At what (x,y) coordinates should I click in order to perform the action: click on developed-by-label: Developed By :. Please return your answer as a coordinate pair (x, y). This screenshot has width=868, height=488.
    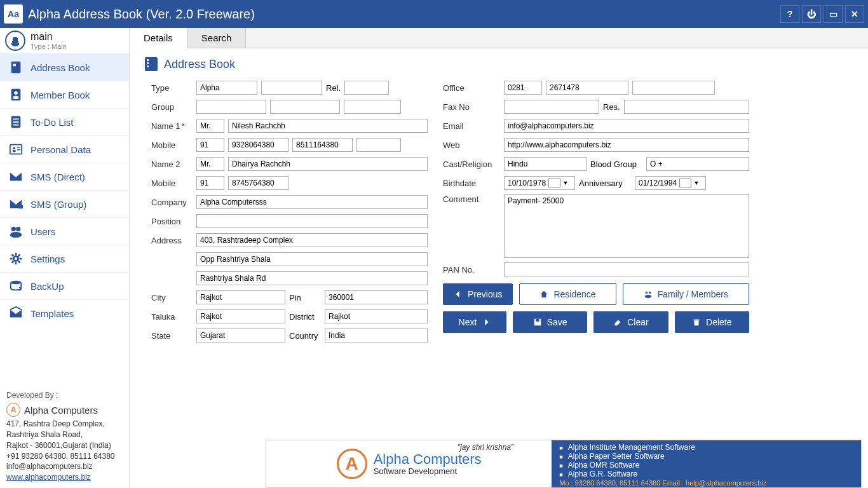
    Looking at the image, I should click on (65, 395).